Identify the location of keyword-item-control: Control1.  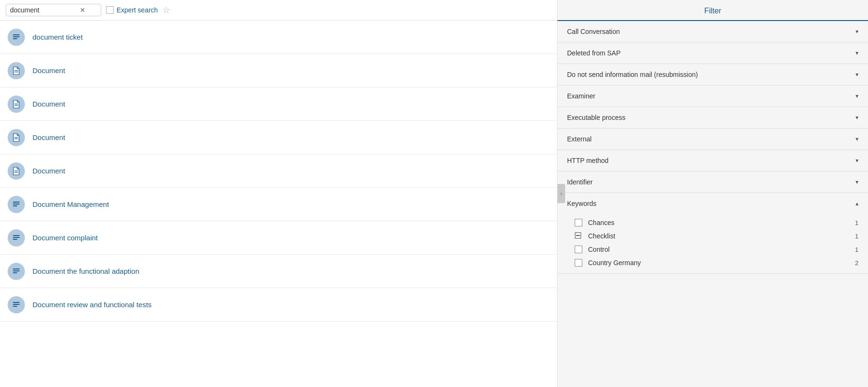
(713, 249).